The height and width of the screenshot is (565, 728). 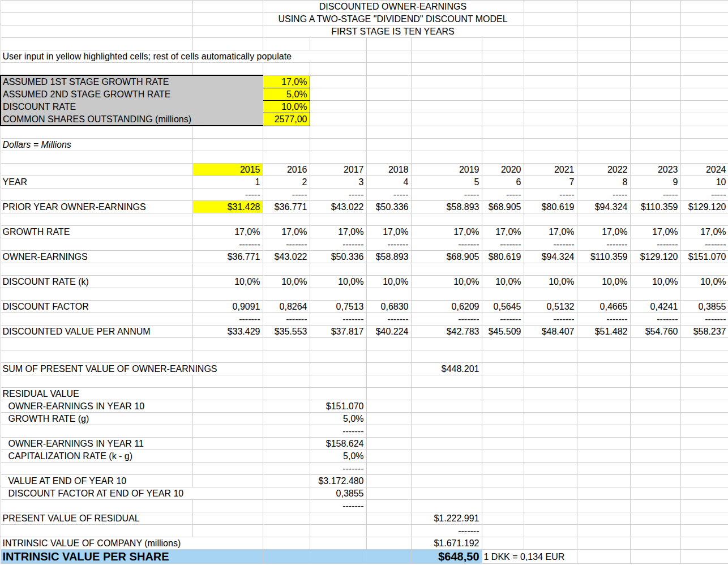 I want to click on row-label-prior-owner-earnings: PRIOR YEAR OWNER-EARNINGS, so click(x=96, y=207).